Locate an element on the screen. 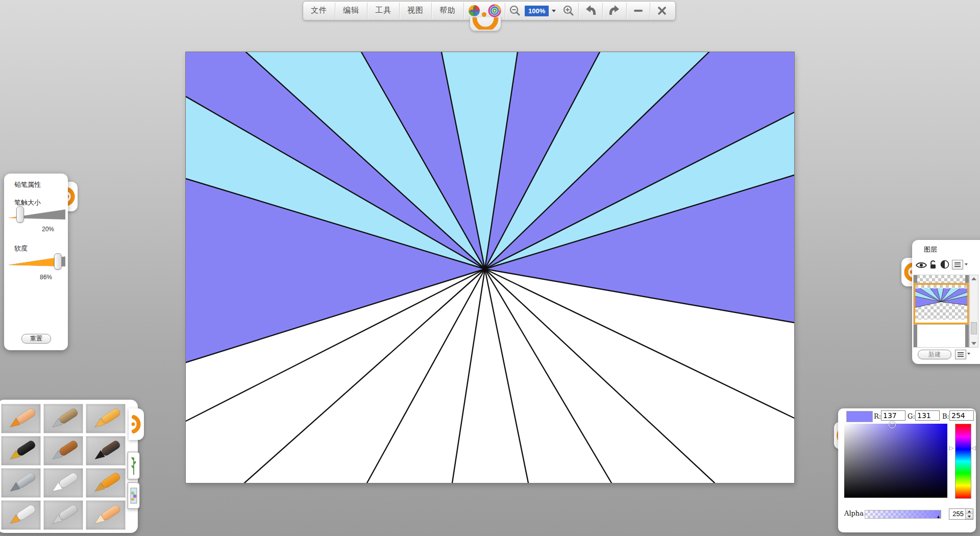 This screenshot has width=980, height=536. brush-size-value: 20% is located at coordinates (44, 229).